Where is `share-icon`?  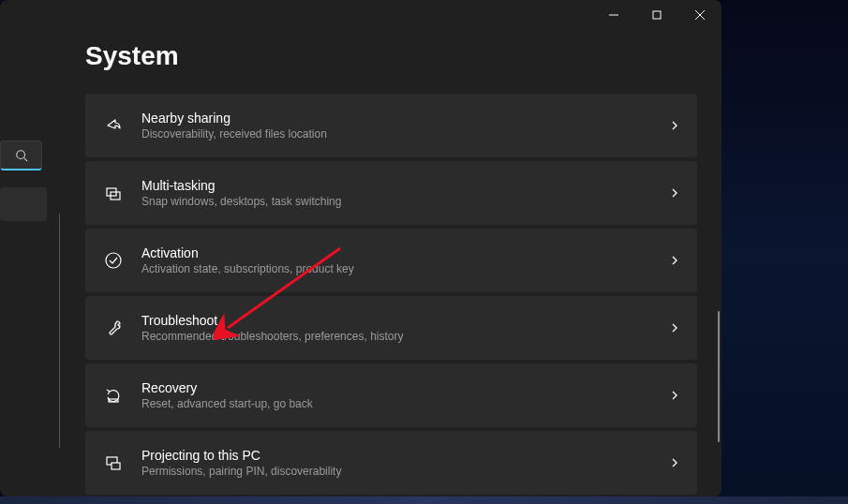
share-icon is located at coordinates (113, 126).